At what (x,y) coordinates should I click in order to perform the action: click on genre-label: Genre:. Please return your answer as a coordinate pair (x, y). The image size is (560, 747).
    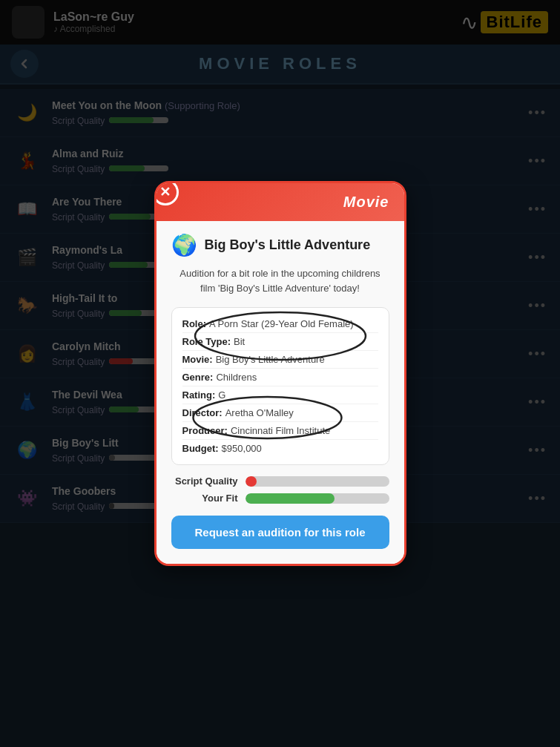
    Looking at the image, I should click on (198, 377).